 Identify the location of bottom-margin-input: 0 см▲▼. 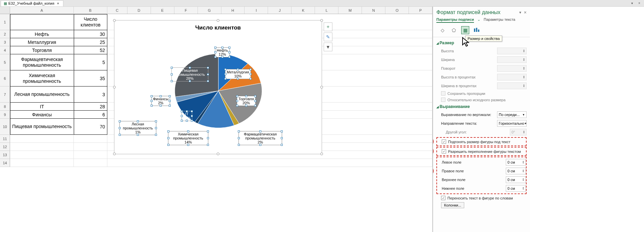
(516, 188).